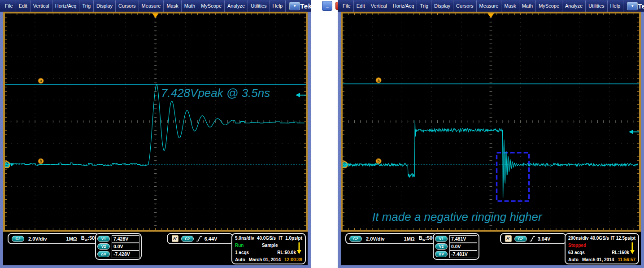 The height and width of the screenshot is (268, 644). I want to click on cursor-v1-value: 7.428V, so click(126, 239).